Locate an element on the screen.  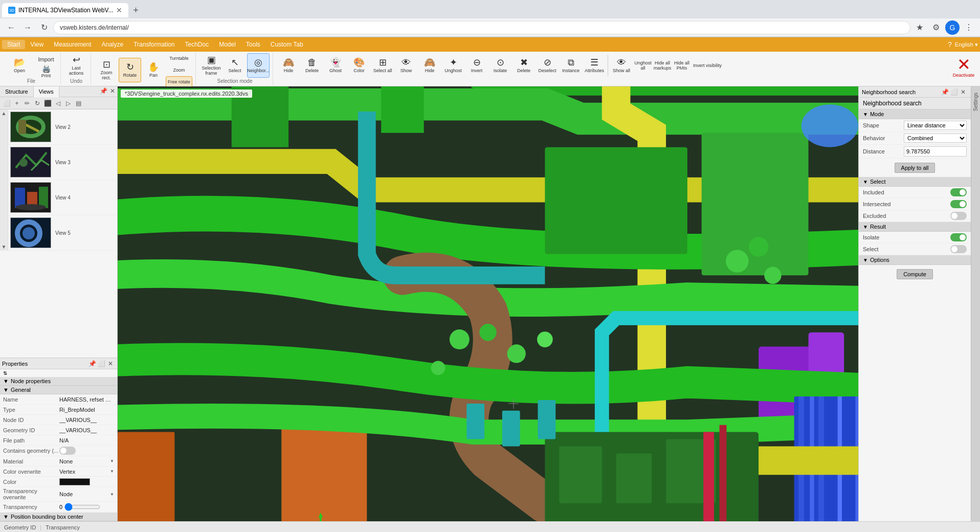
props-expand-button: ⬜ is located at coordinates (101, 364).